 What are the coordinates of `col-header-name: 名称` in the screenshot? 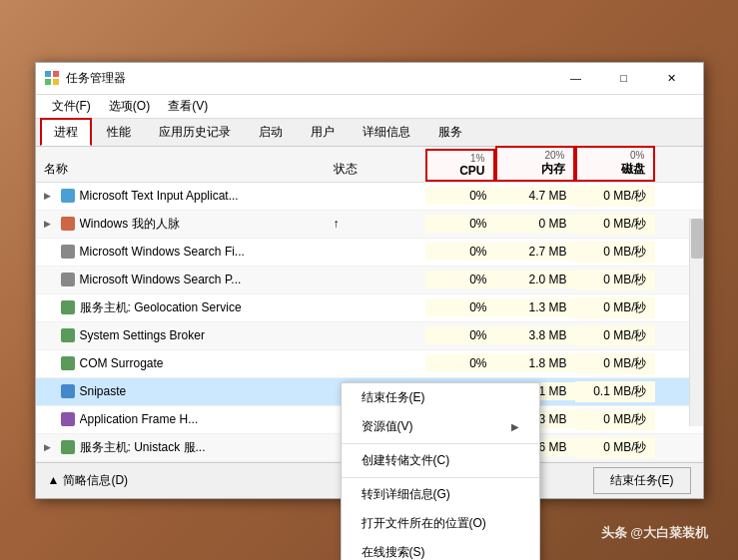 It's located at (181, 170).